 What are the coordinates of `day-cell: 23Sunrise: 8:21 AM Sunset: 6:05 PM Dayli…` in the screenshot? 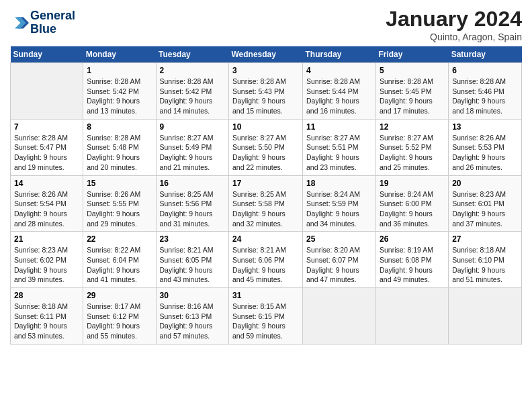 It's located at (192, 260).